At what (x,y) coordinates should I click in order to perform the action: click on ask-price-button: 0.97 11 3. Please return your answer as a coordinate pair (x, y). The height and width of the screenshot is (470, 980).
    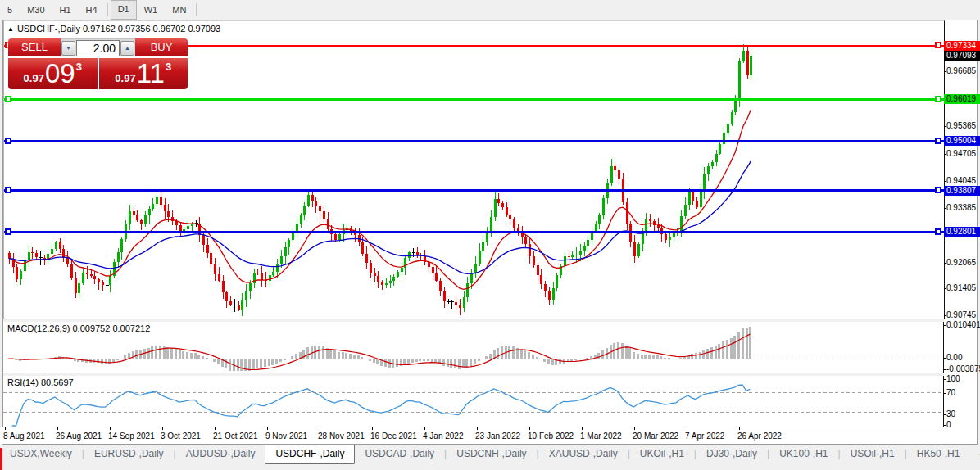
    Looking at the image, I should click on (144, 74).